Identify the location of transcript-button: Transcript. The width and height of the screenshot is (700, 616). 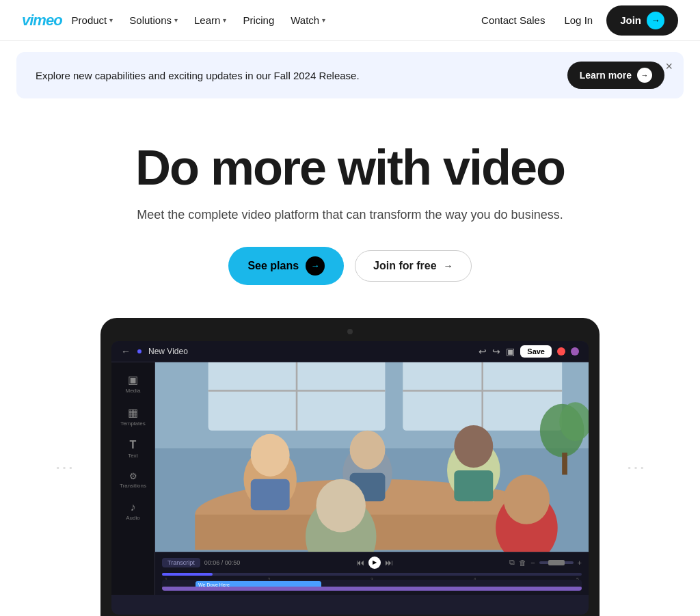
(181, 563).